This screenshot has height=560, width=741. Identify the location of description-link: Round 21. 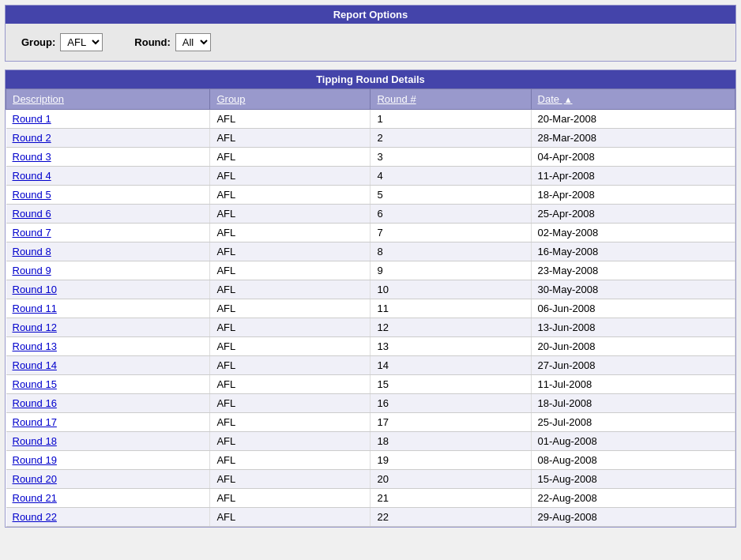
(35, 498).